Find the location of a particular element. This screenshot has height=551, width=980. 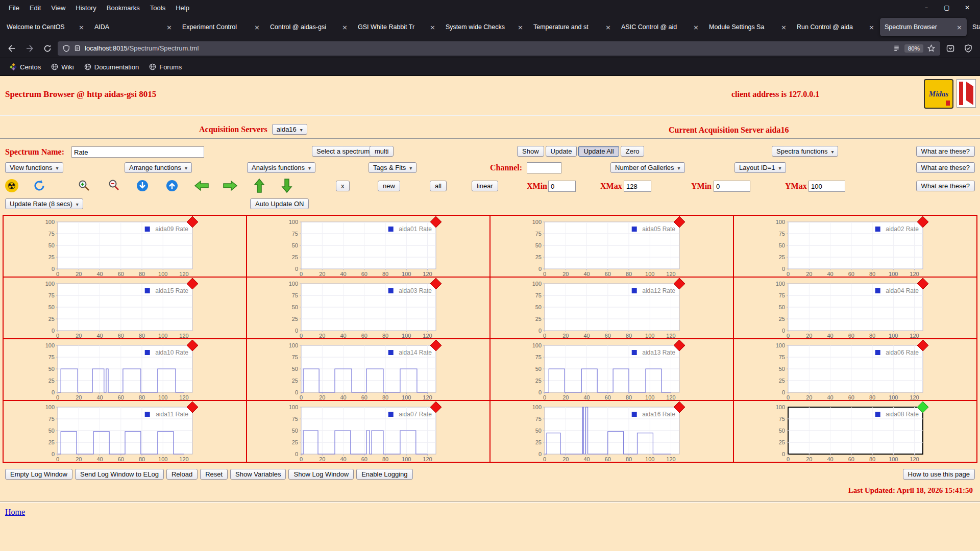

show-log-window-button: Show Log Window is located at coordinates (321, 474).